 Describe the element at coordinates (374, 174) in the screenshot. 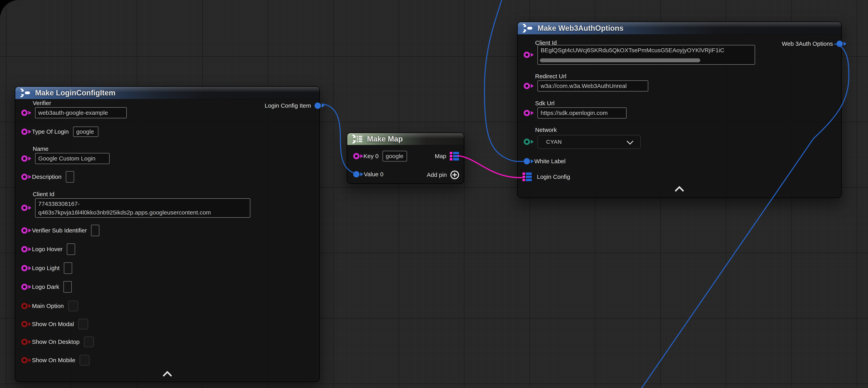

I see `value0-label: Value 0` at that location.